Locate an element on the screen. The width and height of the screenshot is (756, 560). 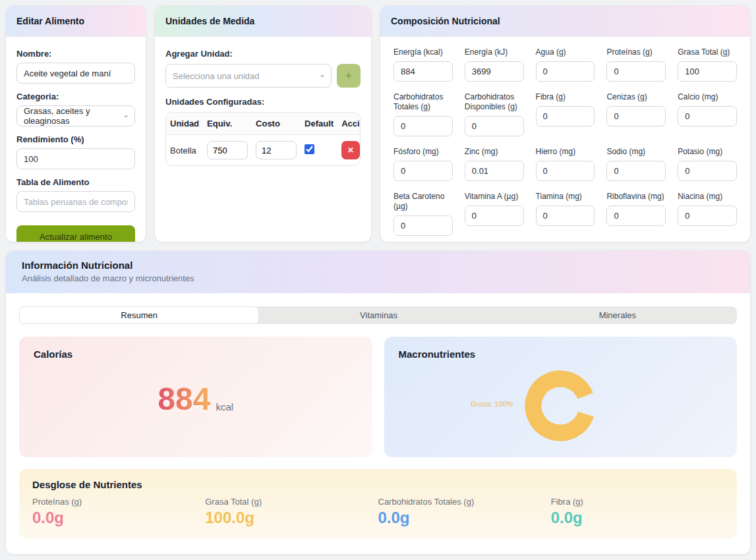
proteinas-input is located at coordinates (636, 71).